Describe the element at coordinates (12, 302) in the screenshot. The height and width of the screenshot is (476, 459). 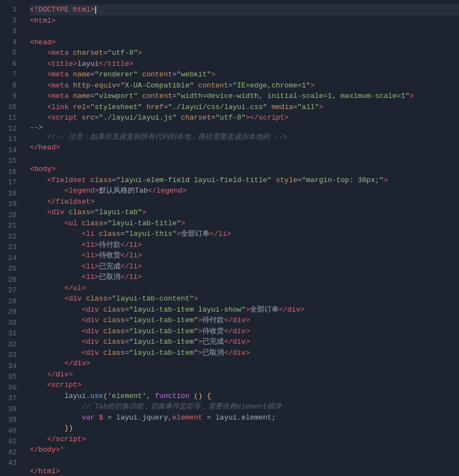
I see `line-num-28: 28` at that location.